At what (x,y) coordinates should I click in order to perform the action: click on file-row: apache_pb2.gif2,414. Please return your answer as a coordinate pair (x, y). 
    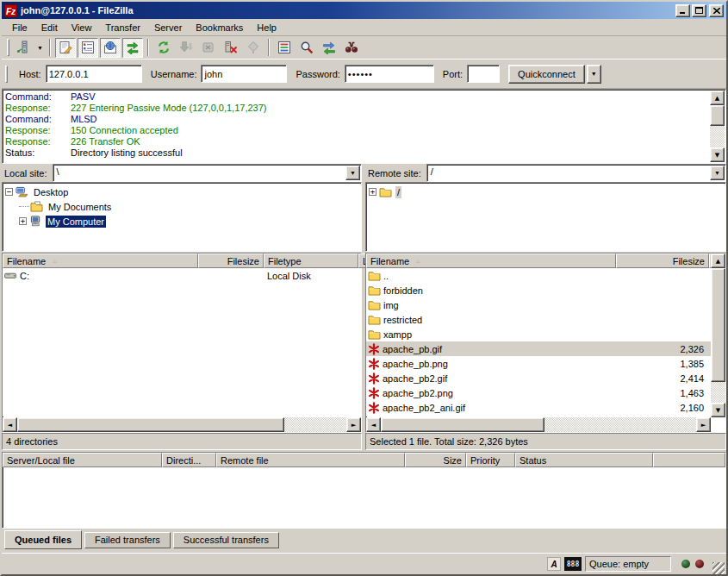
    Looking at the image, I should click on (538, 378).